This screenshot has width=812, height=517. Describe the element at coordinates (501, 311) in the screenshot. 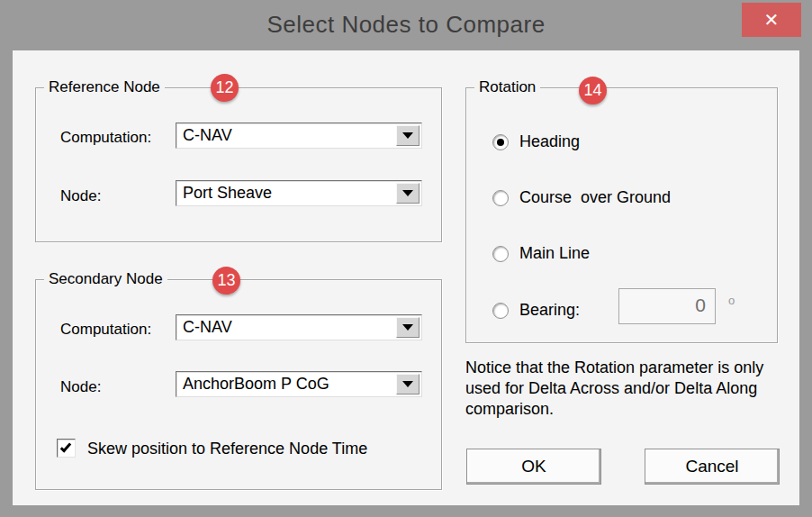

I see `radio-bearing` at that location.